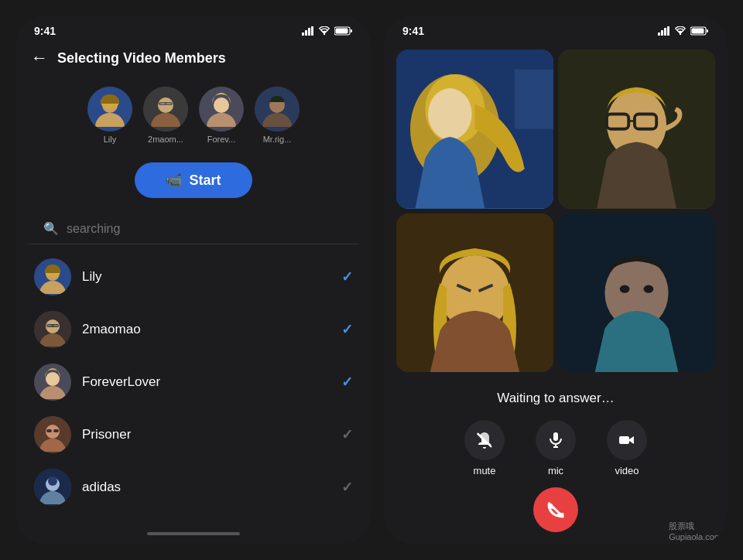  What do you see at coordinates (344, 31) in the screenshot?
I see `battery-icon` at bounding box center [344, 31].